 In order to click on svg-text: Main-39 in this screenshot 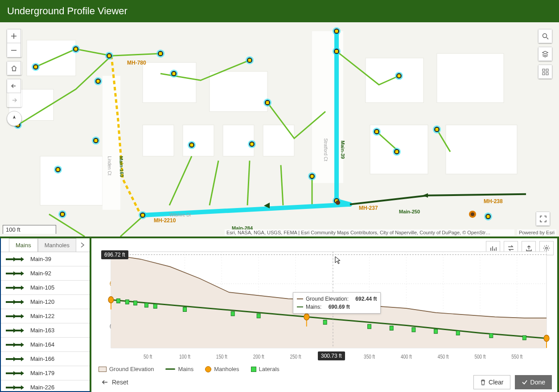, I will do `click(343, 150)`.